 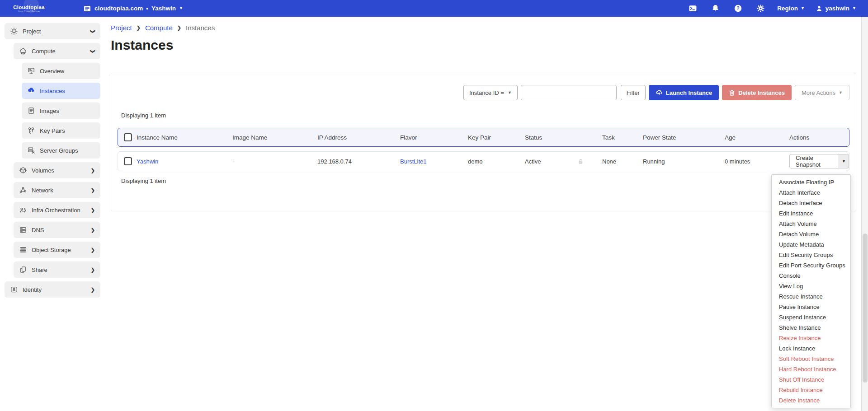 I want to click on sidebar-item-label: DNS, so click(x=38, y=230).